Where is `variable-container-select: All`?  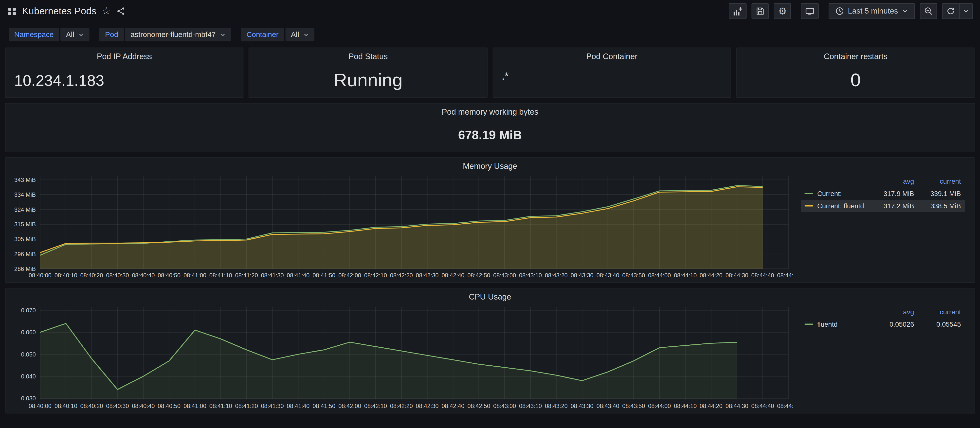
variable-container-select: All is located at coordinates (300, 35).